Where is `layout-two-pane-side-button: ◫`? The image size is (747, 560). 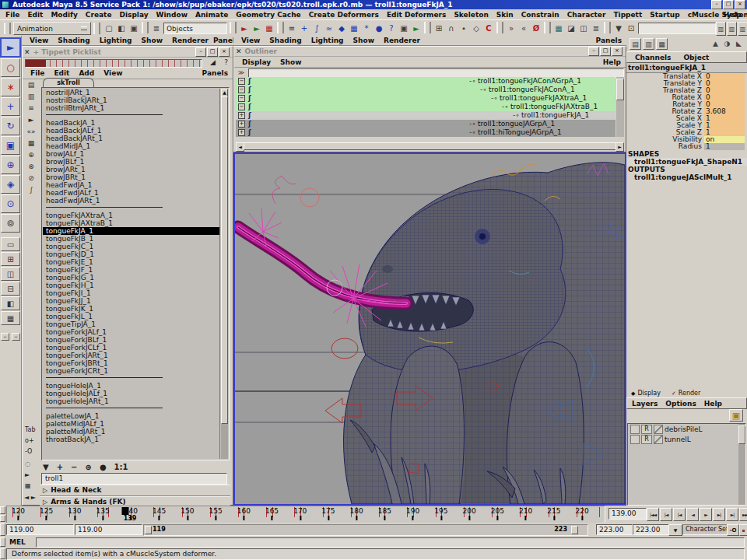
layout-two-pane-side-button: ◫ is located at coordinates (11, 274).